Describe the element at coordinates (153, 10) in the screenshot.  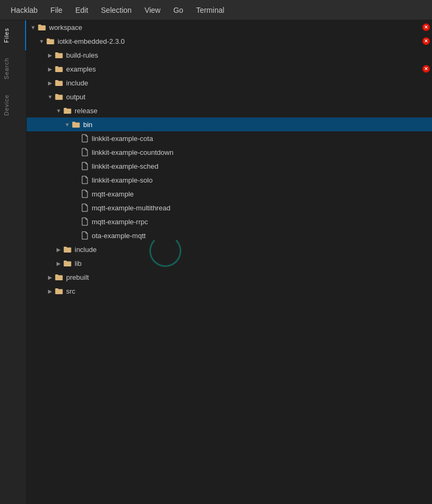
I see `menu-view: View` at that location.